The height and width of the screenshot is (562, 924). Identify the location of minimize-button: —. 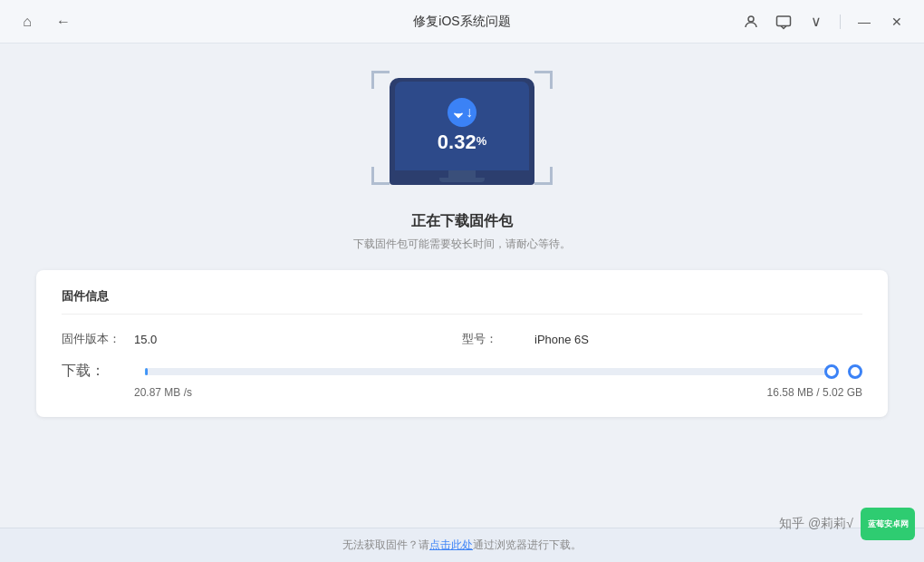
(864, 22).